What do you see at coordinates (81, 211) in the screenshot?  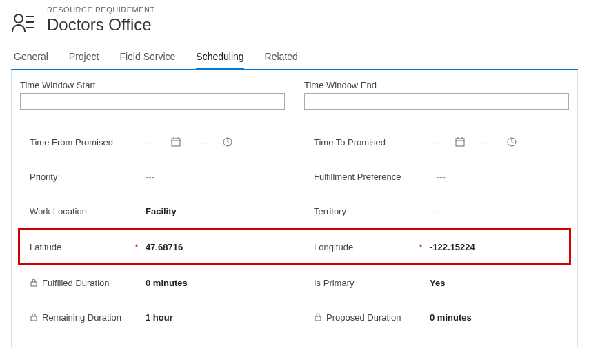 I see `label-work-location: Work Location` at bounding box center [81, 211].